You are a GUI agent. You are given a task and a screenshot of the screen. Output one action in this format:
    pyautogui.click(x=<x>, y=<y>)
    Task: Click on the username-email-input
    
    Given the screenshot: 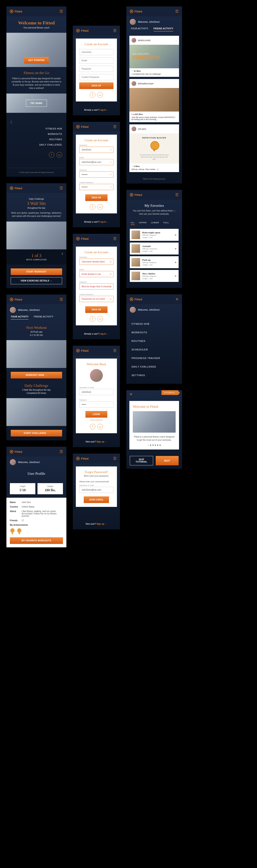 What is the action you would take?
    pyautogui.click(x=96, y=392)
    